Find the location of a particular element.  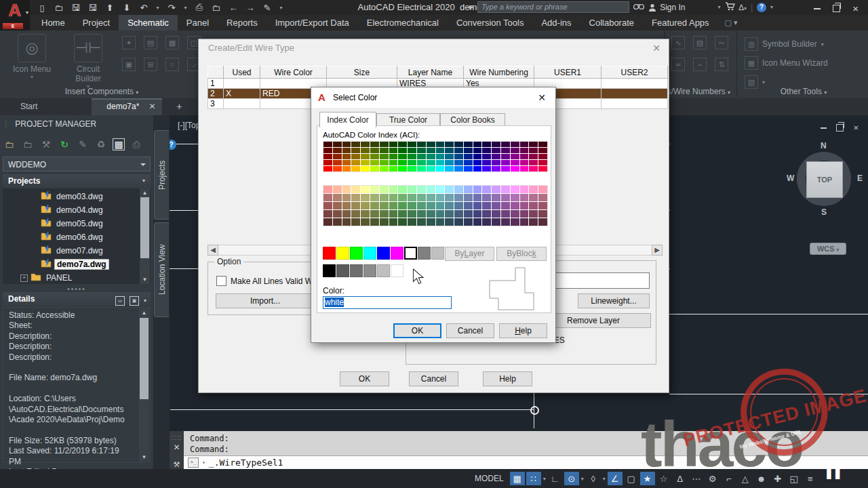

sign-in-button: Sign In is located at coordinates (667, 7).